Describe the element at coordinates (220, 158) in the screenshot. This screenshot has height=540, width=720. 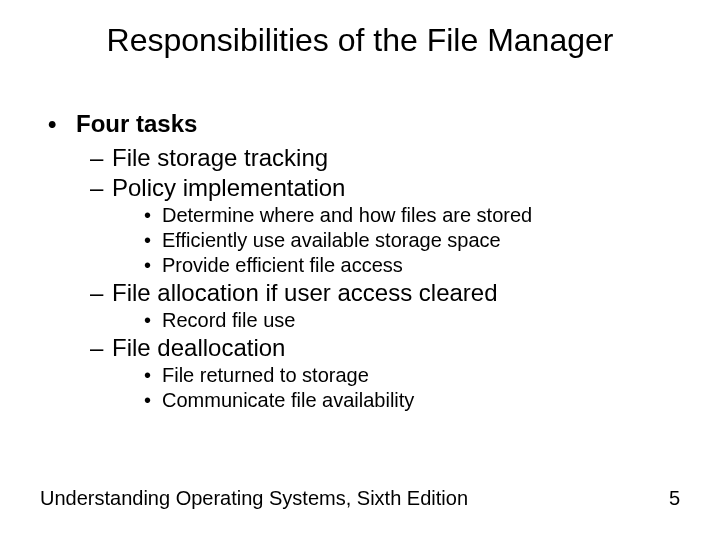
I see `bullet-text: File storage tracking` at that location.